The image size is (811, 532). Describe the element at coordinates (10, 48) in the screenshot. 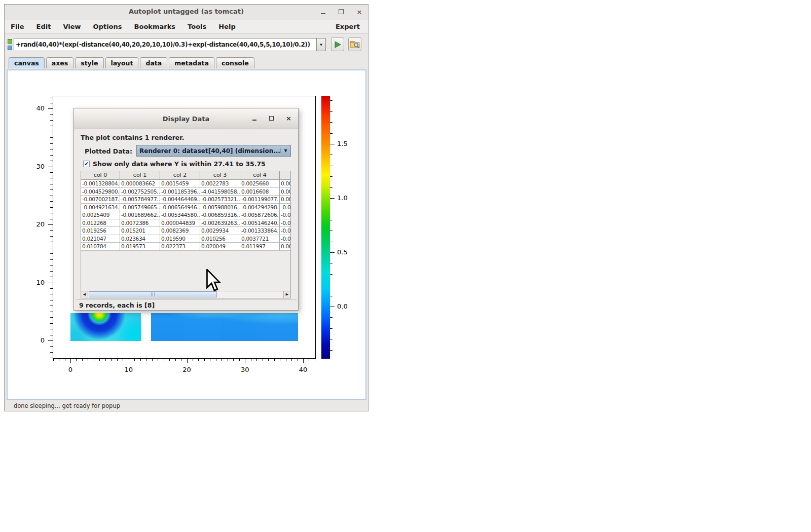

I see `datasource-blue-square-icon` at that location.